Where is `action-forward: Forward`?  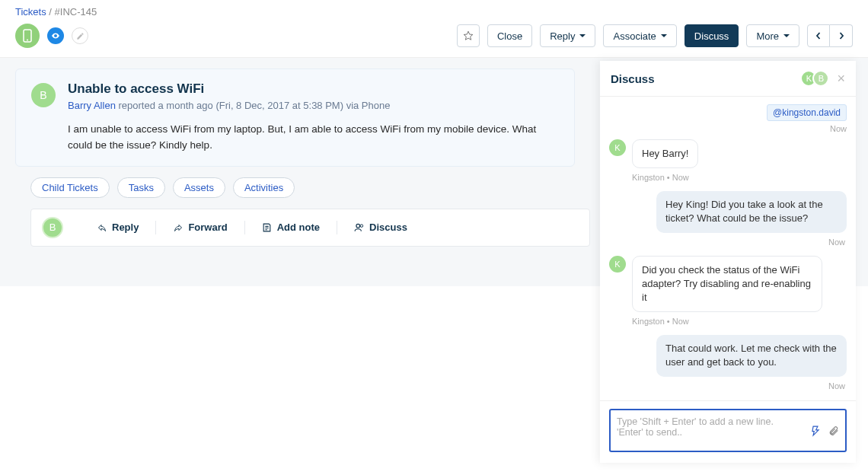 action-forward: Forward is located at coordinates (199, 227).